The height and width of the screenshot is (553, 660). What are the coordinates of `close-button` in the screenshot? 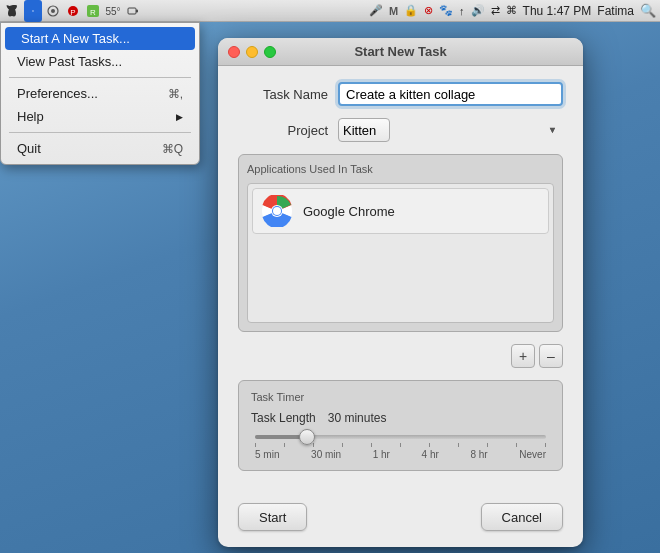 It's located at (234, 52).